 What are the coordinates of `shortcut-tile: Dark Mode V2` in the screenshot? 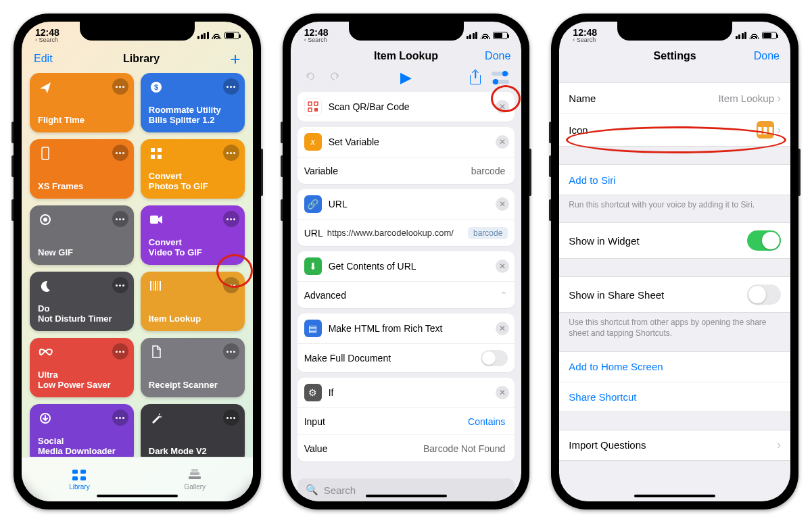 It's located at (193, 430).